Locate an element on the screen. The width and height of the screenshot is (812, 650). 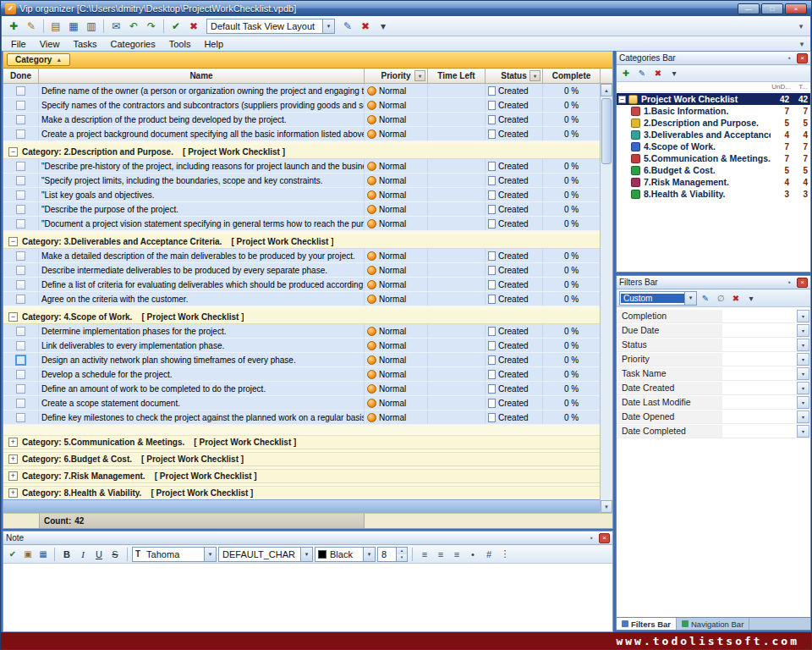
category-item-6-budget-cost: 6.Budget & Cost.55 is located at coordinates (714, 170).